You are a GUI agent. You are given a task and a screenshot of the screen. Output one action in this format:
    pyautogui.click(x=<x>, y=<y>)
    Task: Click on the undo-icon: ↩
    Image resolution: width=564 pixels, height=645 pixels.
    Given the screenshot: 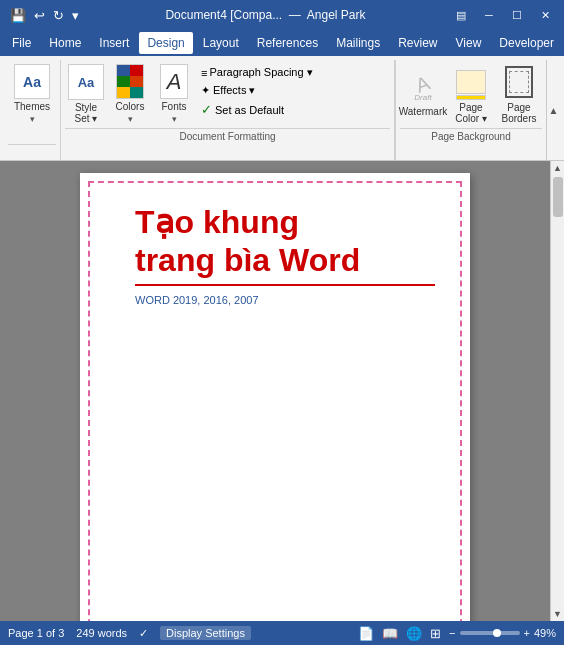 What is the action you would take?
    pyautogui.click(x=40, y=16)
    